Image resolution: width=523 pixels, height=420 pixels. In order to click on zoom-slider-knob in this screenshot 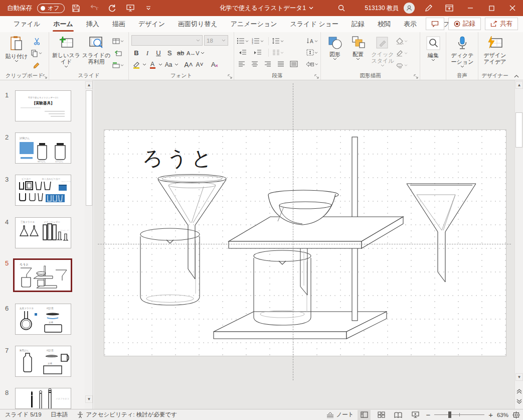, I will do `click(450, 414)`.